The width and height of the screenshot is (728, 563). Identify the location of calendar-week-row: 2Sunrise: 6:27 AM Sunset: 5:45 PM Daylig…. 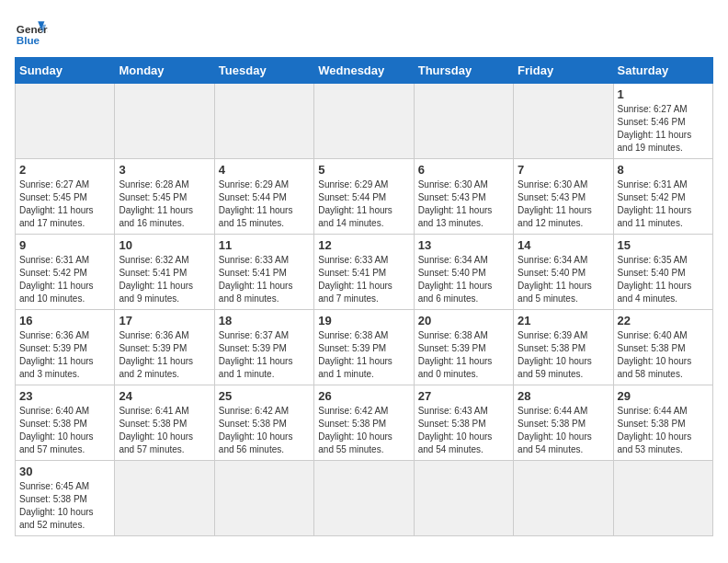
(364, 197).